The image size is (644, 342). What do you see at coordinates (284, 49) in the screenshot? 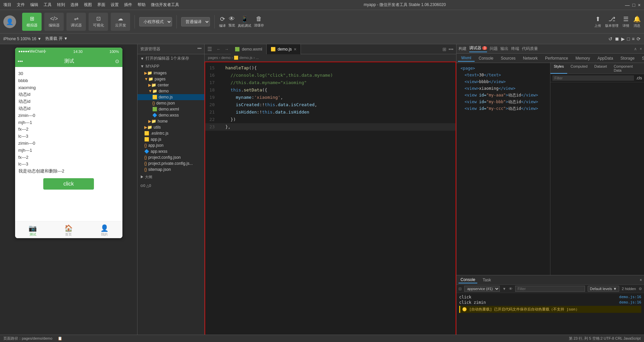
I see `tab-demo-js: 🟨 demo.js ×` at bounding box center [284, 49].